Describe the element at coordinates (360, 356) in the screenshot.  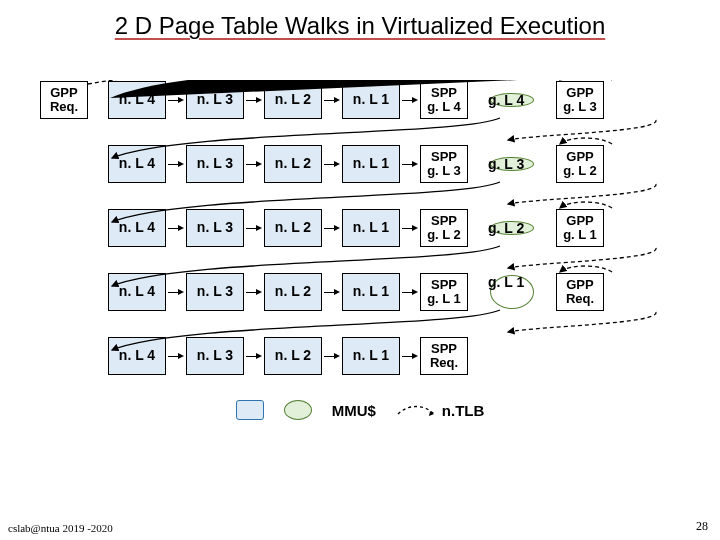
I see `walk-row-4: n. L 4 n. L 3 n. L 2 n. L 1 SPP Req.` at that location.